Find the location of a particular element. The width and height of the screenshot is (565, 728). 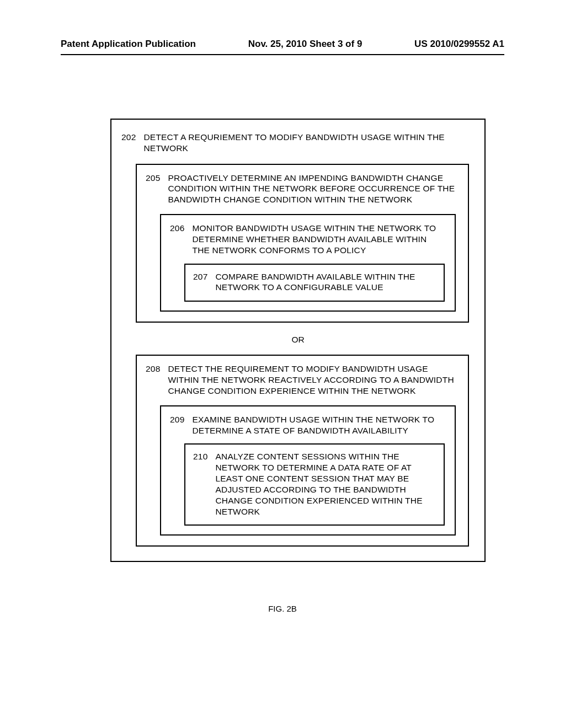

step-209-box: 209 EXAMINE BANDWIDTH USAGE WITHIN THE N… is located at coordinates (308, 471).